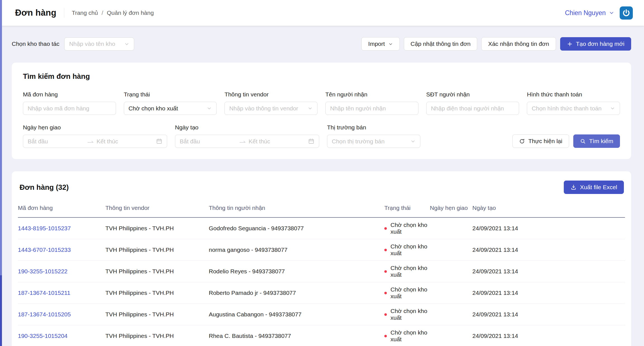  Describe the element at coordinates (601, 141) in the screenshot. I see `search-button-label: Tìm kiếm` at that location.